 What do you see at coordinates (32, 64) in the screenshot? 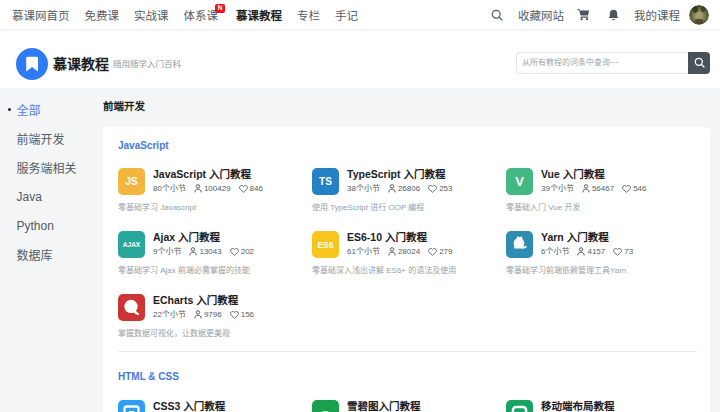
I see `site-logo` at bounding box center [32, 64].